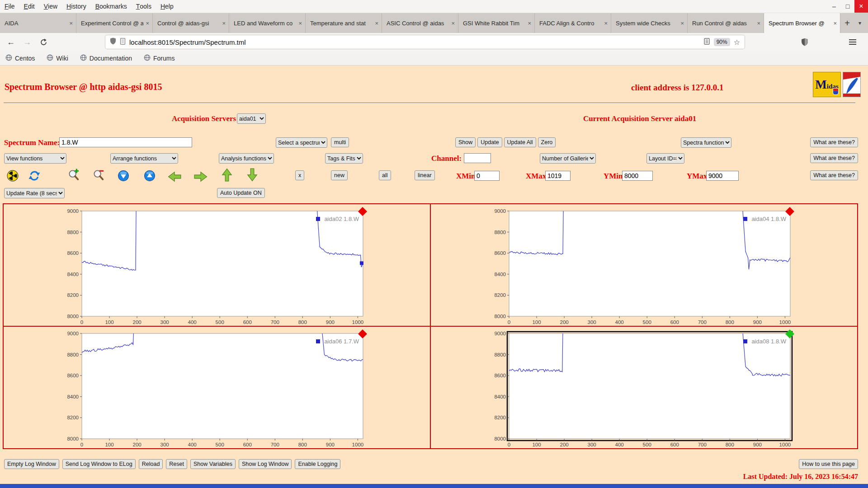 The width and height of the screenshot is (868, 488). Describe the element at coordinates (20, 58) in the screenshot. I see `bookmark-centos: Centos` at that location.